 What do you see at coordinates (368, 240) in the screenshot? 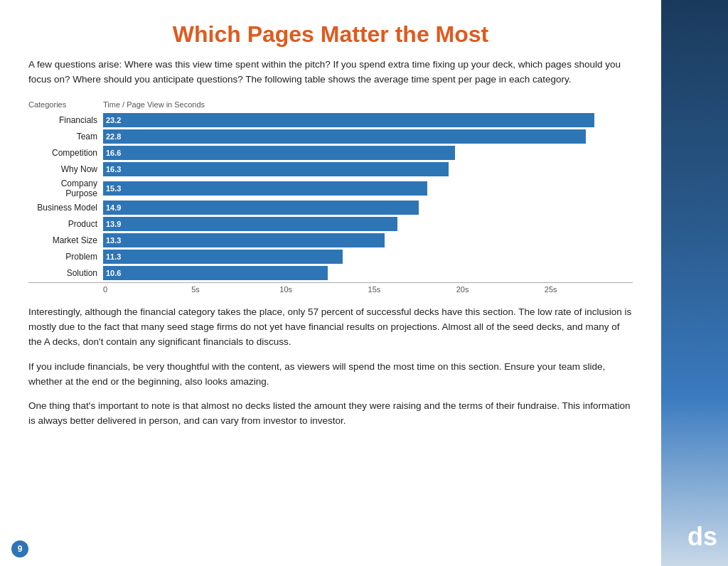
I see `bar-track: 13.3` at bounding box center [368, 240].